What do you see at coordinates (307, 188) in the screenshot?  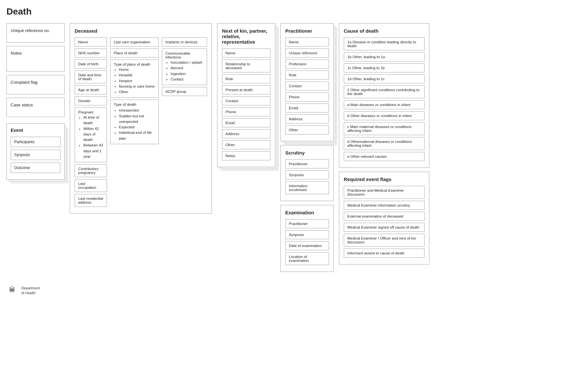 I see `scrutiny-info-field: Information scrutinised` at bounding box center [307, 188].